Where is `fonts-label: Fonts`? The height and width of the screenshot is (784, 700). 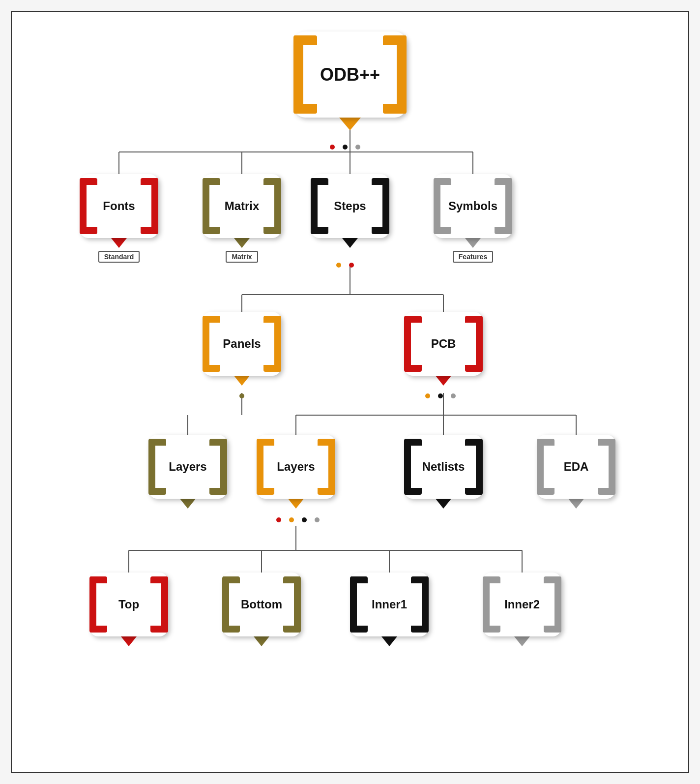 fonts-label: Fonts is located at coordinates (119, 206).